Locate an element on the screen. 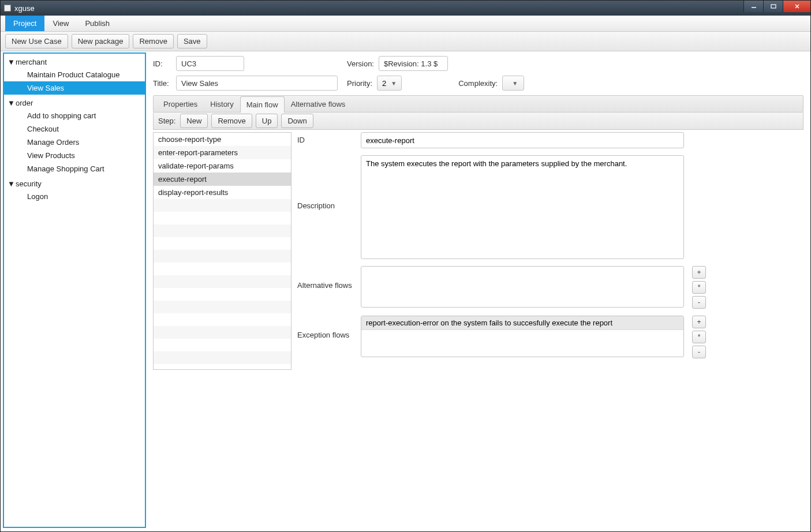  step-toolbar: Step: New Remove Up Down is located at coordinates (478, 121).